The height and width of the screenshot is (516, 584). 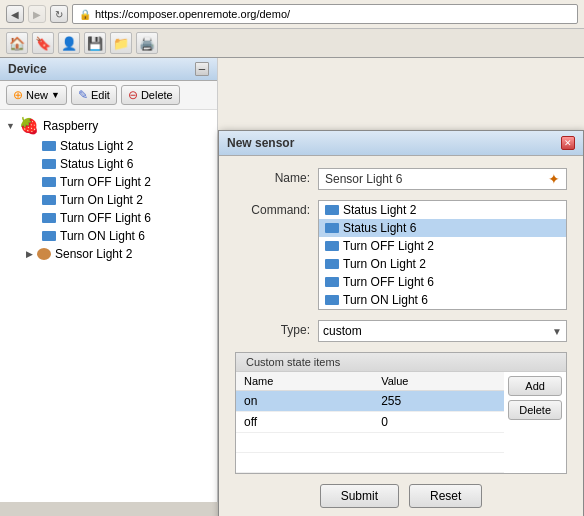 What do you see at coordinates (292, 14) in the screenshot?
I see `browser-nav: ◀ ▶ ↻ 🔒 https://composer.openremote.org/…` at bounding box center [292, 14].